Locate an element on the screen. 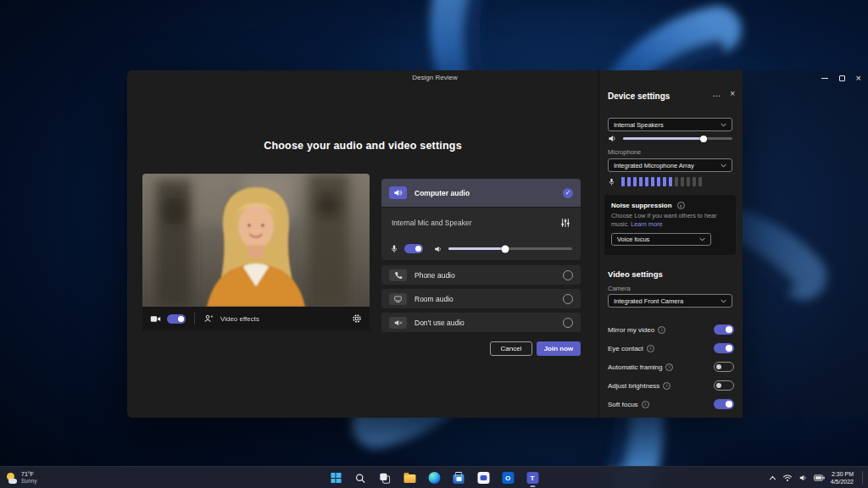  panel-actions: … × is located at coordinates (724, 93).